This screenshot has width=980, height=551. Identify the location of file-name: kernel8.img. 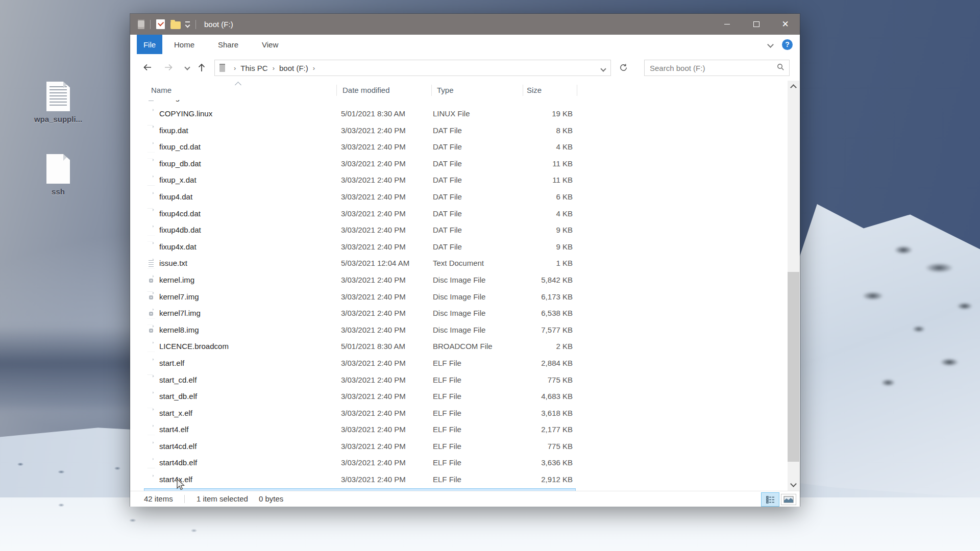
(179, 330).